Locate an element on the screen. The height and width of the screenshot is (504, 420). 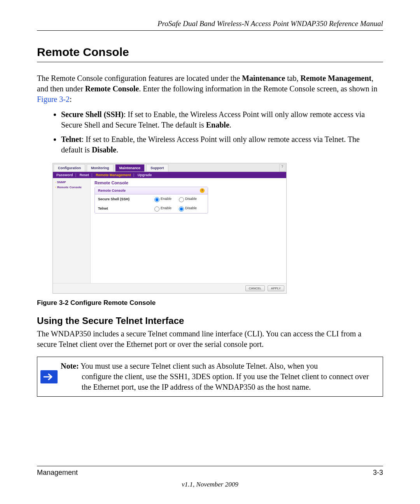
radio-ssh-disable: Disable is located at coordinates (187, 199).